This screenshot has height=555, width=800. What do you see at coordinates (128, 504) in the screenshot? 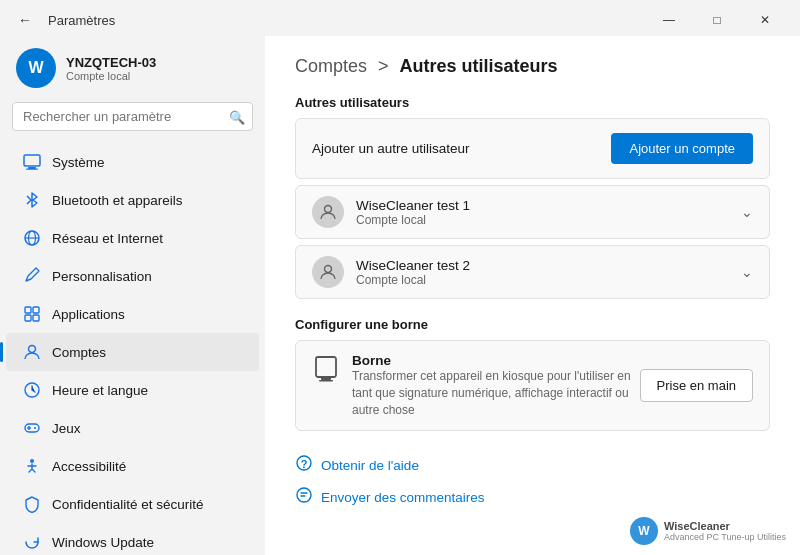
I see `sidebar-item-confidentialite-label: Confidentialité et sécurité` at bounding box center [128, 504].